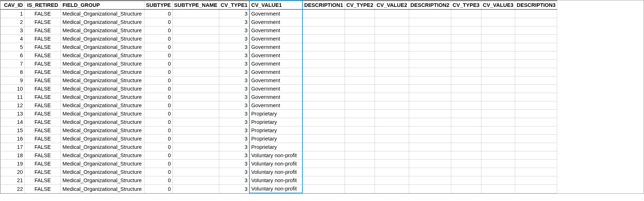 Image resolution: width=644 pixels, height=201 pixels. Describe the element at coordinates (279, 180) in the screenshot. I see `table-row: 21FALSEMedical_Organizational_Structure0…` at that location.